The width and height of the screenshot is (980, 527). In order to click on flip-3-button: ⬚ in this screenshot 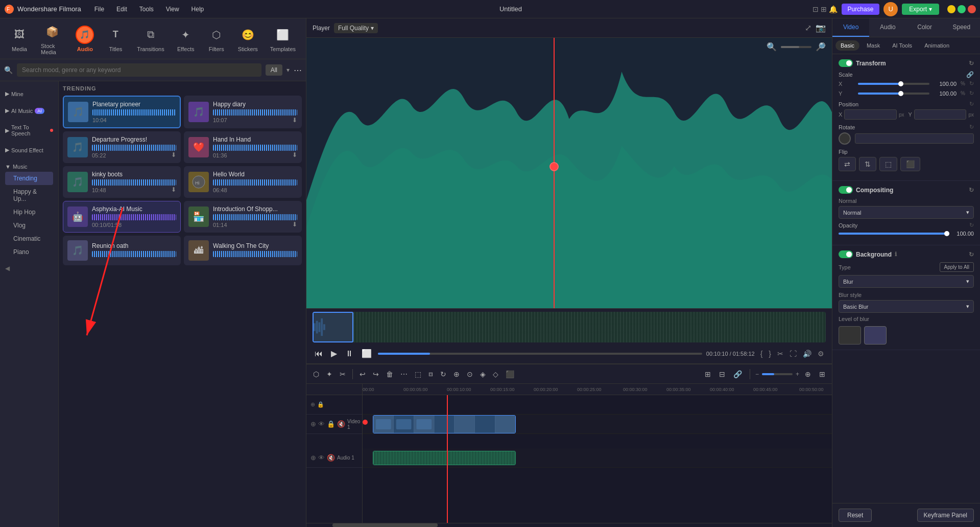, I will do `click(889, 164)`.